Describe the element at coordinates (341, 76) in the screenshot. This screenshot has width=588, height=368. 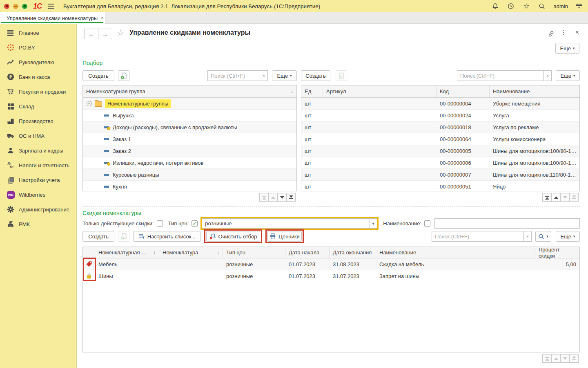
I see `items-copy-button` at that location.